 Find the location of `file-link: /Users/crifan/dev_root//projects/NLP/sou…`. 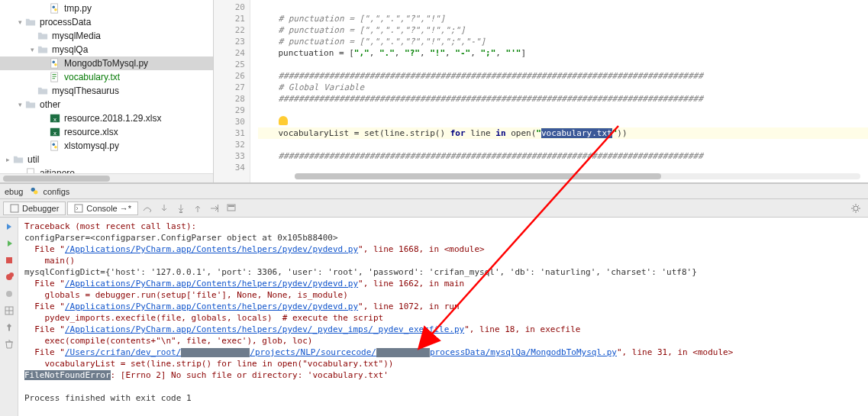

file-link: /Users/crifan/dev_root//projects/NLP/sou… is located at coordinates (340, 353).